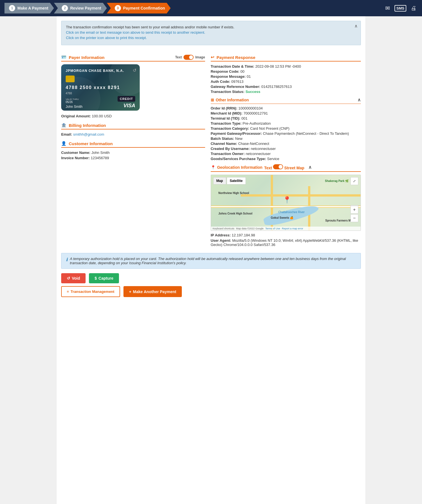  What do you see at coordinates (74, 103) in the screenshot?
I see `card-valid-area: VALID THRU 05/26 John Smith` at bounding box center [74, 103].